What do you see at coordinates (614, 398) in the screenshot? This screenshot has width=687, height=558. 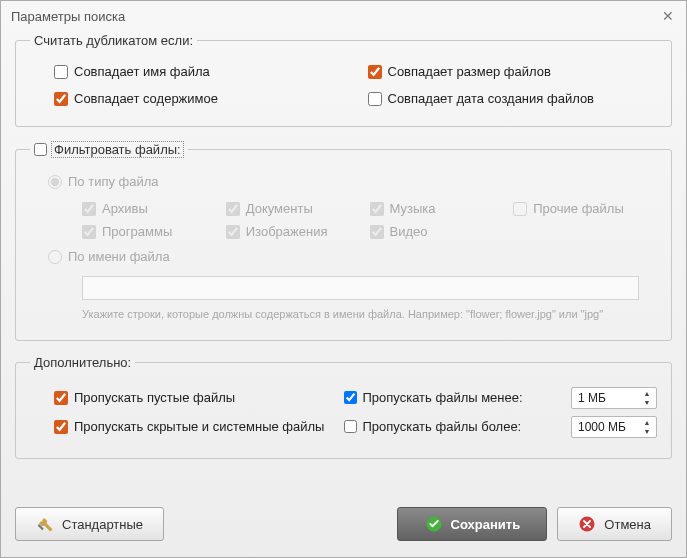 I see `spin-skip-less: 1 МБ ▲▼` at bounding box center [614, 398].